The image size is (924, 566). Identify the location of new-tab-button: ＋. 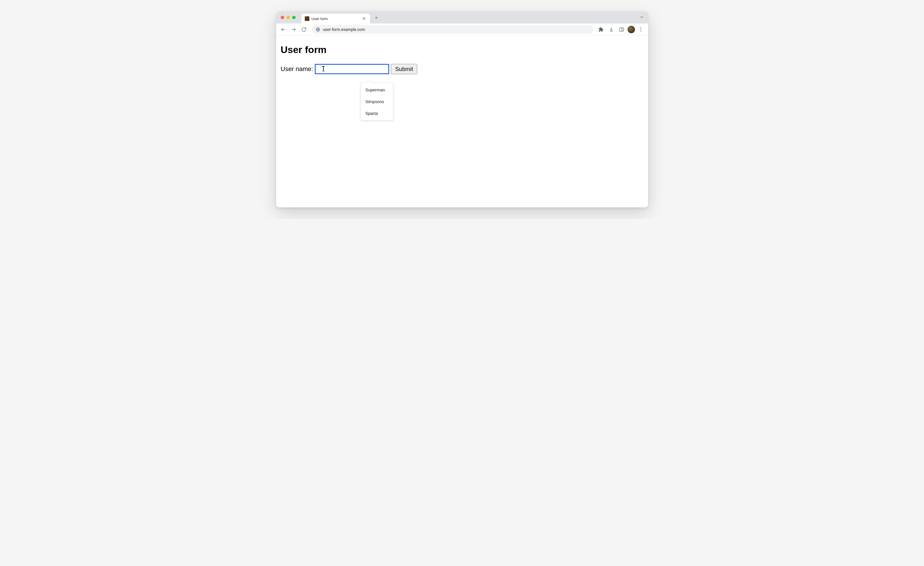
(376, 17).